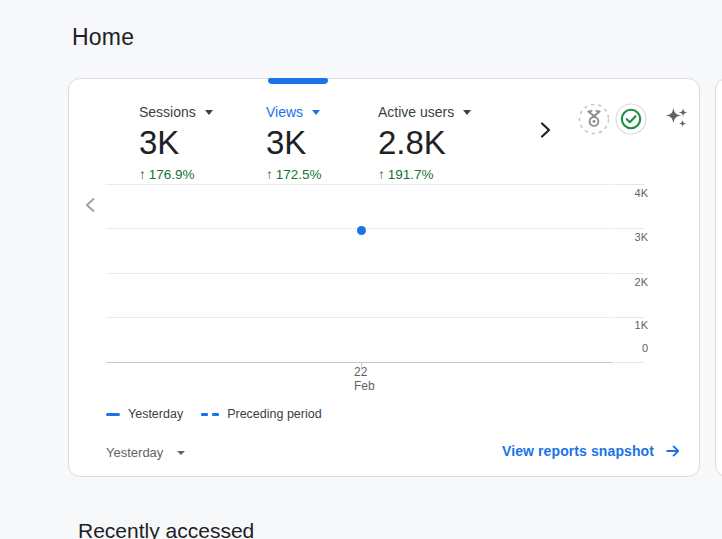 The image size is (722, 539). Describe the element at coordinates (673, 451) in the screenshot. I see `arrow-right-icon` at that location.